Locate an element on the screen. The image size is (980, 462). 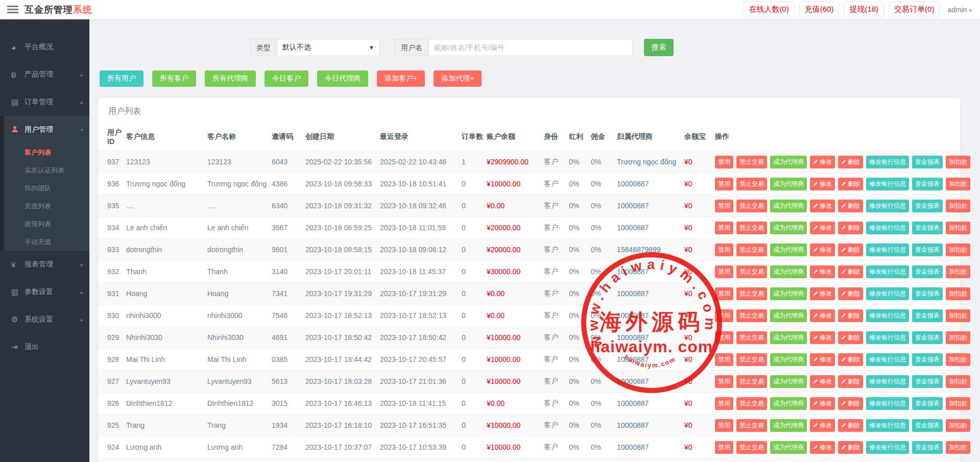
sidebar-item-platform-overview: ◕ 平台概况 is located at coordinates (45, 47).